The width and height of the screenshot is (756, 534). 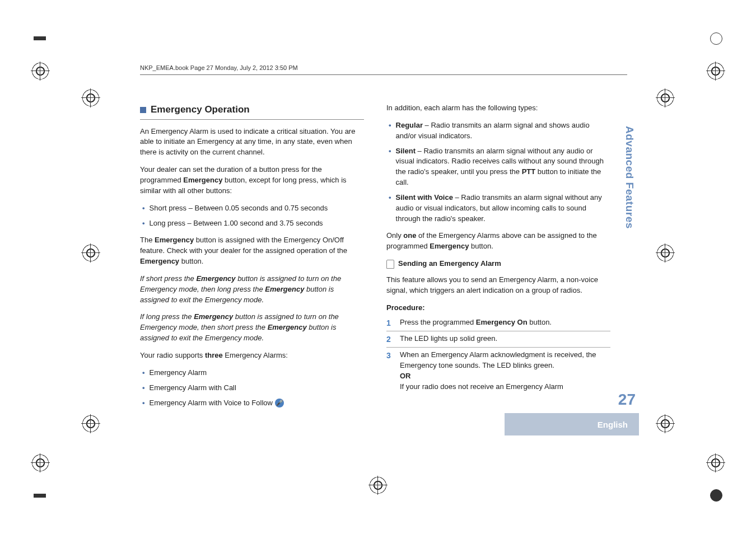 What do you see at coordinates (390, 371) in the screenshot?
I see `step-number: 3` at bounding box center [390, 371].